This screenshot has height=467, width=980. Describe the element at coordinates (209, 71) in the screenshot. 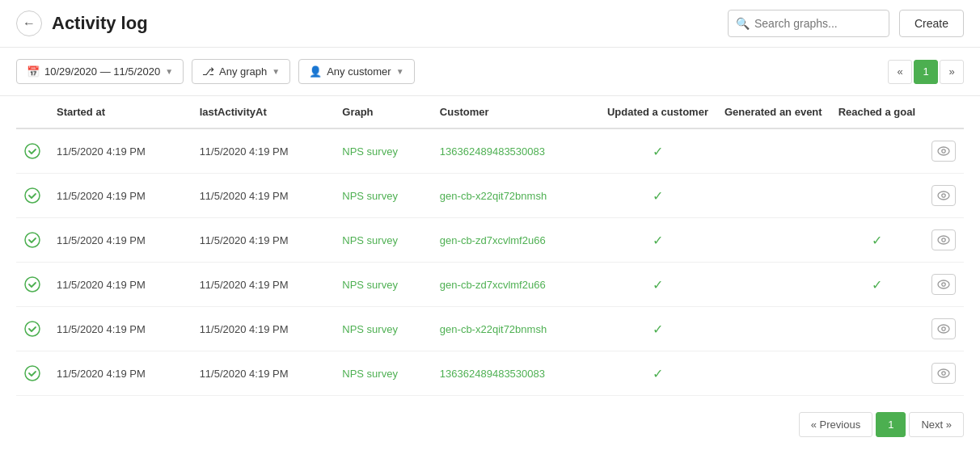

I see `graph-filter-icon: ⎇` at that location.